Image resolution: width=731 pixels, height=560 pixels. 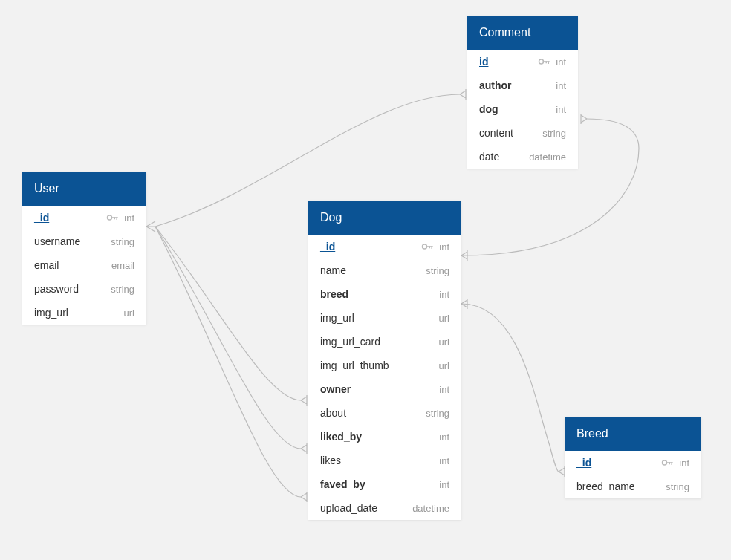 I want to click on field-row: id int, so click(x=523, y=62).